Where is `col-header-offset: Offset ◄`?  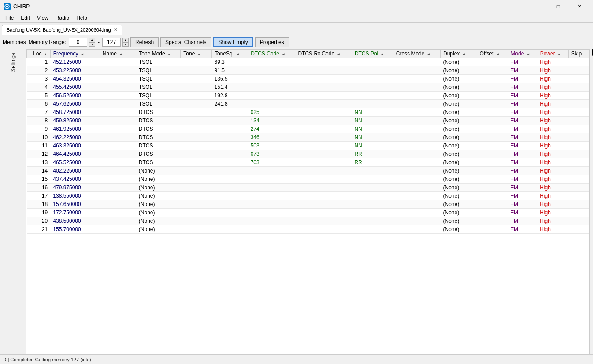
col-header-offset: Offset ◄ is located at coordinates (493, 54).